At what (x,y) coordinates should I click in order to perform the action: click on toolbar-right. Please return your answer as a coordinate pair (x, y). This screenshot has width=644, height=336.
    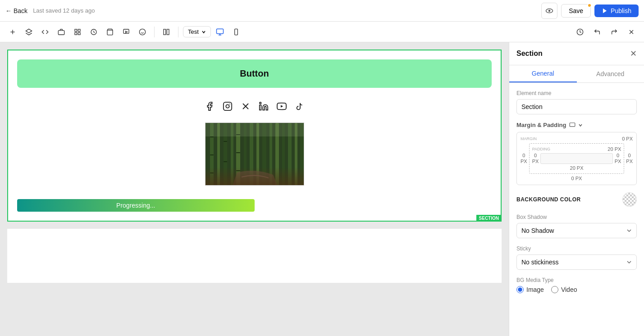
    Looking at the image, I should click on (606, 32).